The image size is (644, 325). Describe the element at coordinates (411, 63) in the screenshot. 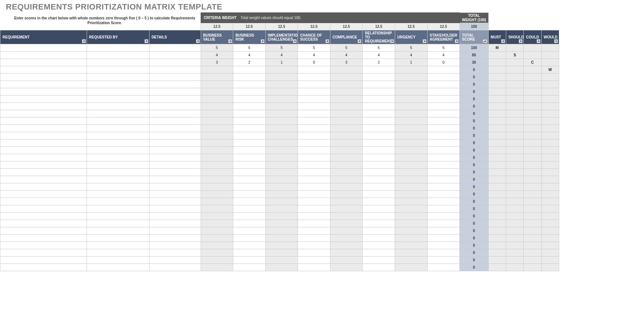

I see `cell-score: 1` at that location.